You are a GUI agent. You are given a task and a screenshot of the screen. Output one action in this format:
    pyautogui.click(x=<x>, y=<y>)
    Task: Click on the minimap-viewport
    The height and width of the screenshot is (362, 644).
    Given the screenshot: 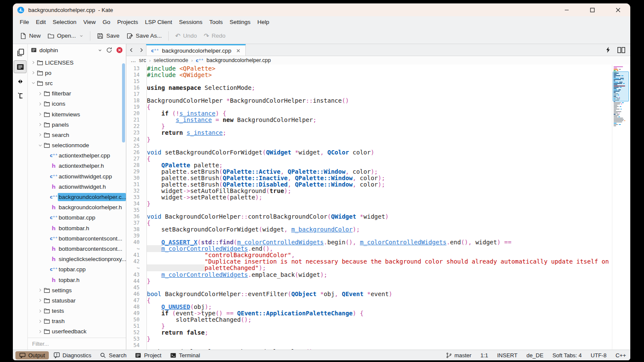 What is the action you would take?
    pyautogui.click(x=621, y=86)
    